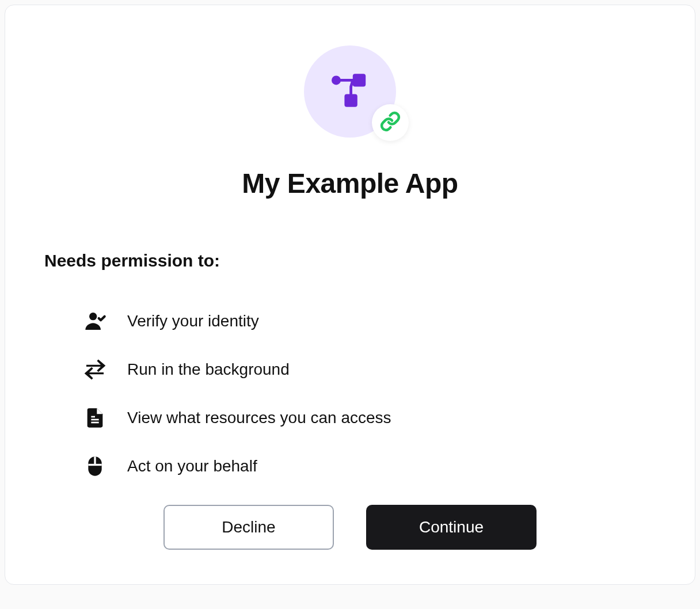 This screenshot has height=609, width=700. I want to click on swap-arrows-icon, so click(95, 370).